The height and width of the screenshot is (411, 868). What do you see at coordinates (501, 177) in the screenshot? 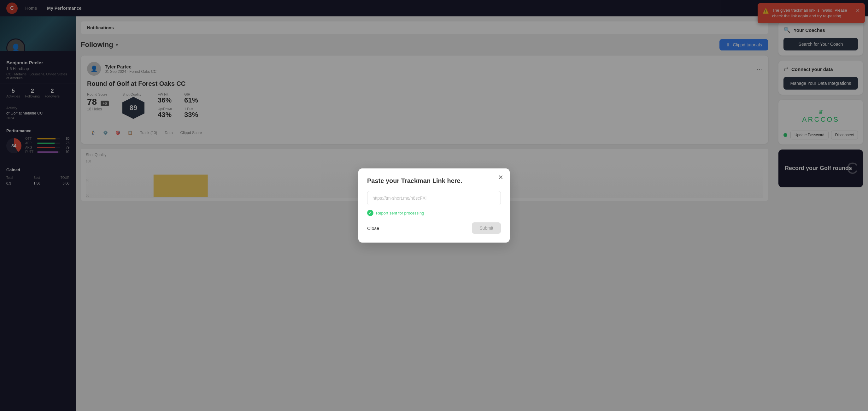
I see `modal-close-x-button: ✕` at bounding box center [501, 177].